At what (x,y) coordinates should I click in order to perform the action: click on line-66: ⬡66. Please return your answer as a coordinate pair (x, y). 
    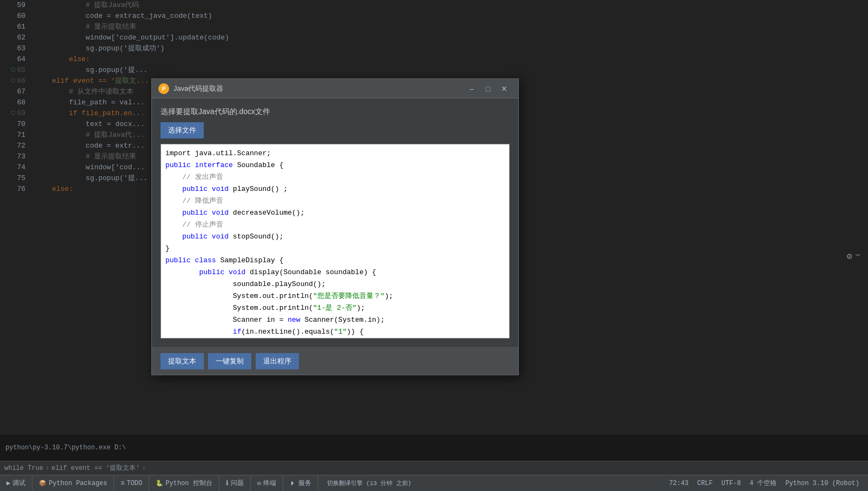
    Looking at the image, I should click on (13, 81).